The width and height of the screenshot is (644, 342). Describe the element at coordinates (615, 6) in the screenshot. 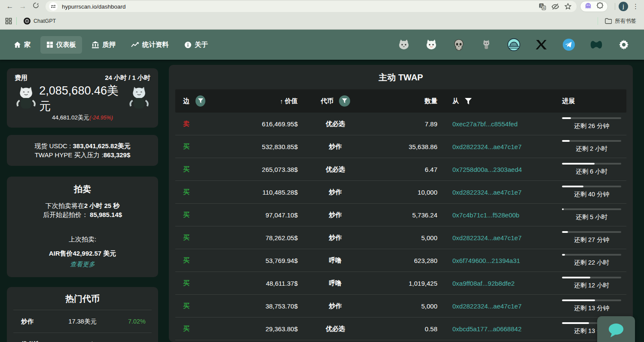

I see `toolbar-separator` at that location.